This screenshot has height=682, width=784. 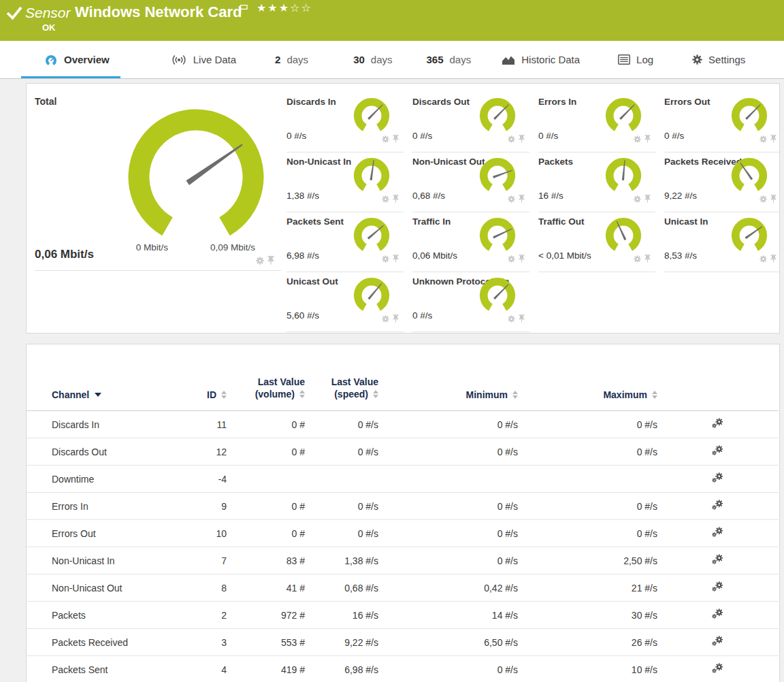 I want to click on column-header-speed-line1: Last Value, so click(x=342, y=382).